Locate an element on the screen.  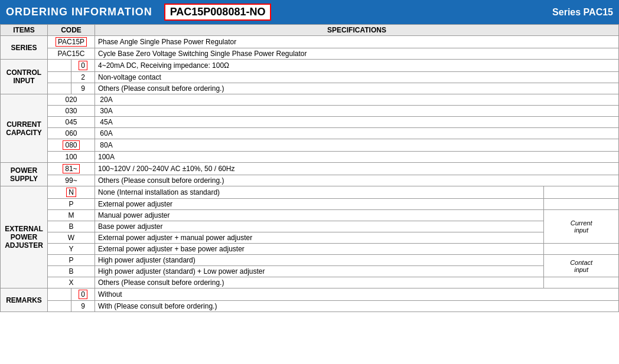
epa-N-spec: None (Internal installation as standard) is located at coordinates (320, 192).